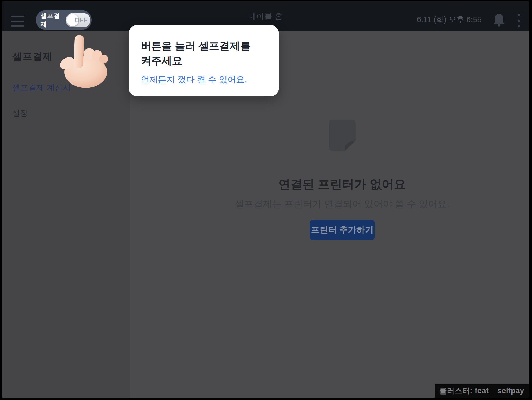 This screenshot has height=400, width=532. What do you see at coordinates (449, 20) in the screenshot?
I see `datetime-text: 6.11 (화) 오후 6:55` at bounding box center [449, 20].